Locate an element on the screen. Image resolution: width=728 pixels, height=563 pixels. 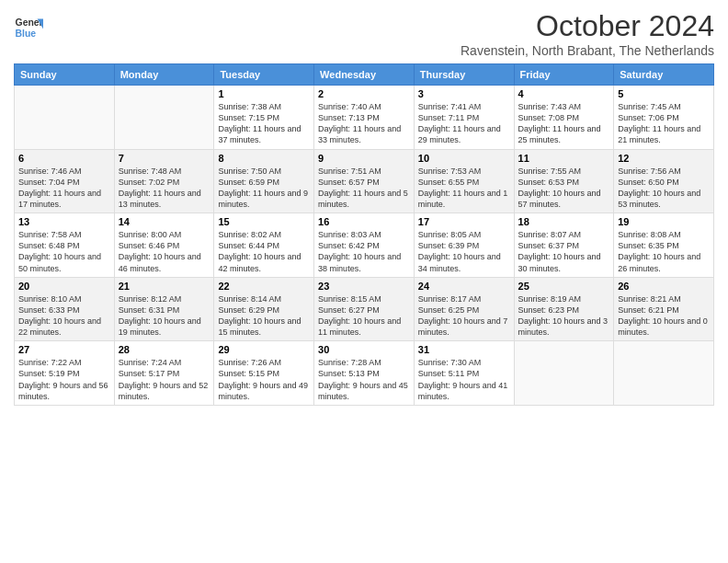
table-row: 18Sunrise: 8:07 AM Sunset: 6:37 PM Dayli… is located at coordinates (564, 246).